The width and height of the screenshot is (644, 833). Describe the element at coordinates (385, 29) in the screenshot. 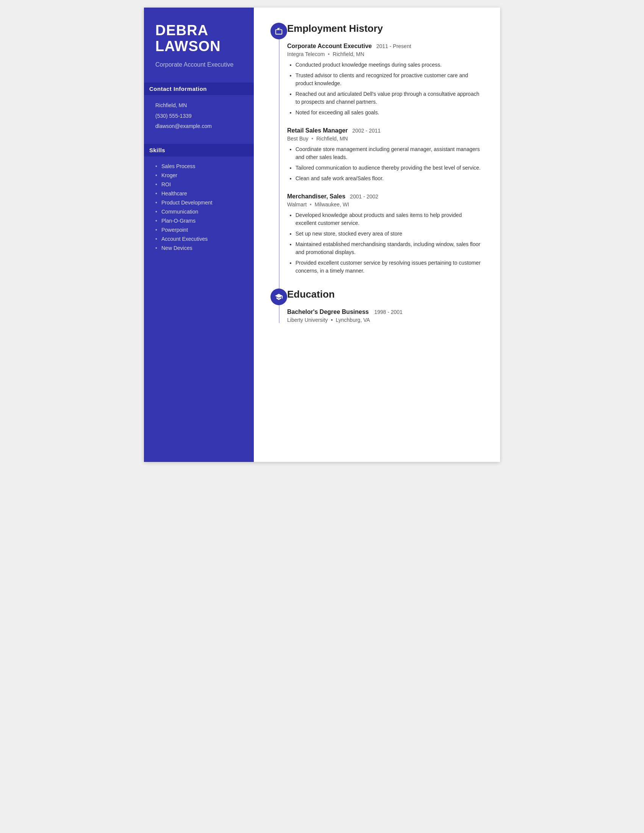

I see `employment-header-row: Employment History` at that location.